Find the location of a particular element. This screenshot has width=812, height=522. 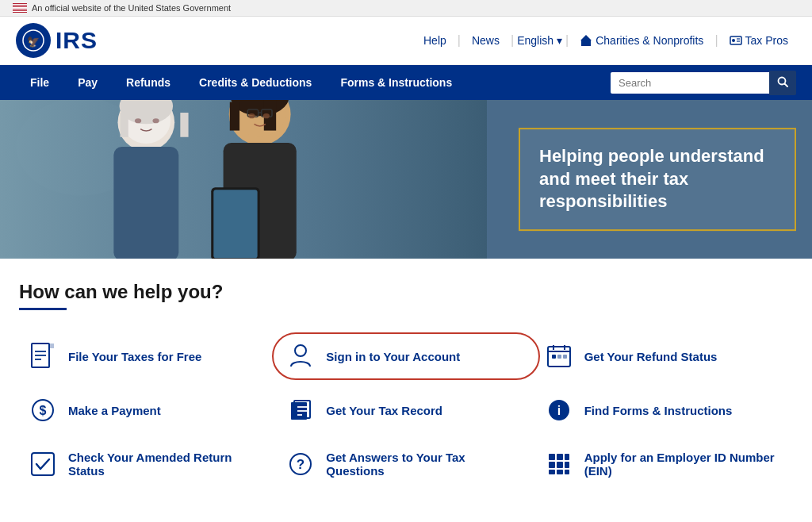

refund-status-label: Get Your Refund Status is located at coordinates (651, 357).